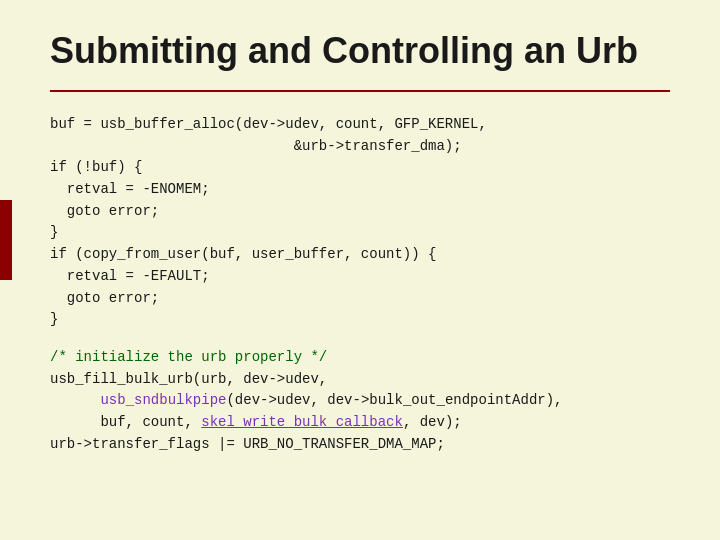  I want to click on code-line: &urb->transfer_dma);, so click(360, 147).